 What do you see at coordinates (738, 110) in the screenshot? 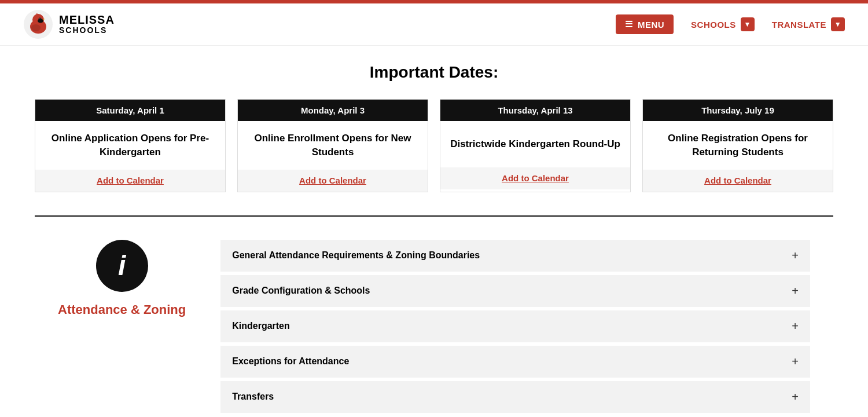
I see `date-card-4-header: Thursday, July 19` at bounding box center [738, 110].